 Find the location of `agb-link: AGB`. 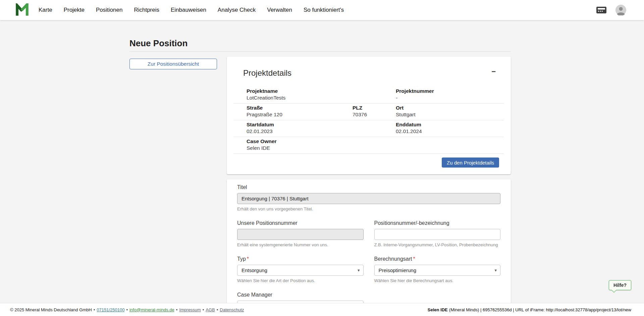

agb-link: AGB is located at coordinates (210, 310).